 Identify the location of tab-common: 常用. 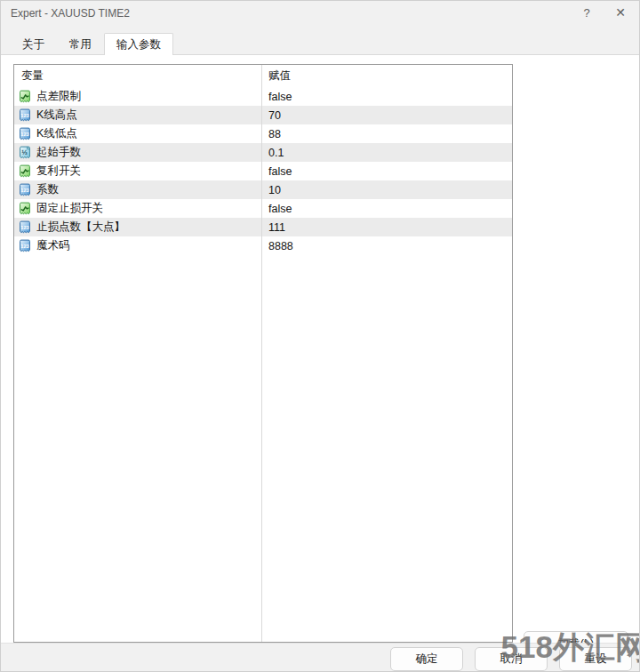
(80, 44).